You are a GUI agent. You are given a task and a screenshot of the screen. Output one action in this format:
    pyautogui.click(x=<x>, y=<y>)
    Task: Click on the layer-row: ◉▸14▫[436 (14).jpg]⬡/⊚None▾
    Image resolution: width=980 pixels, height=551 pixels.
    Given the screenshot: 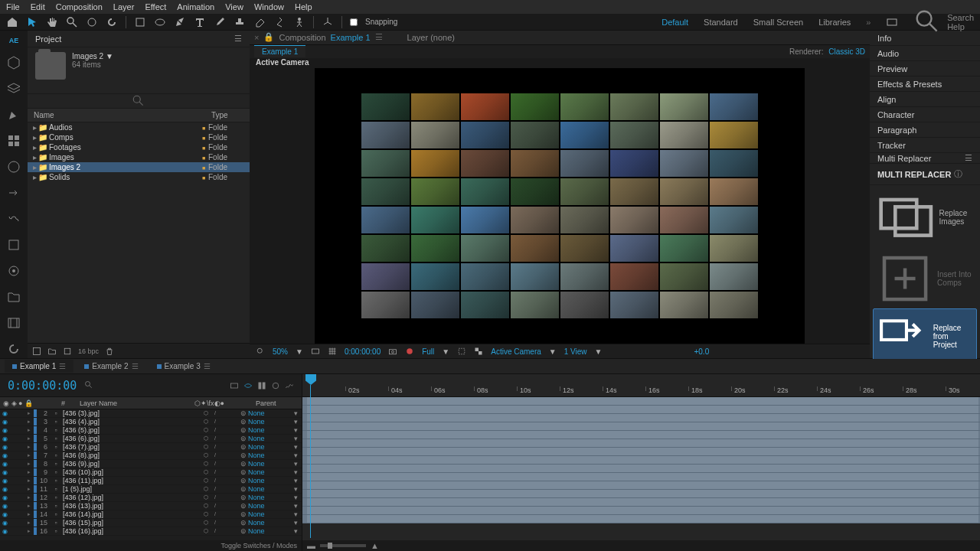 What is the action you would take?
    pyautogui.click(x=151, y=514)
    